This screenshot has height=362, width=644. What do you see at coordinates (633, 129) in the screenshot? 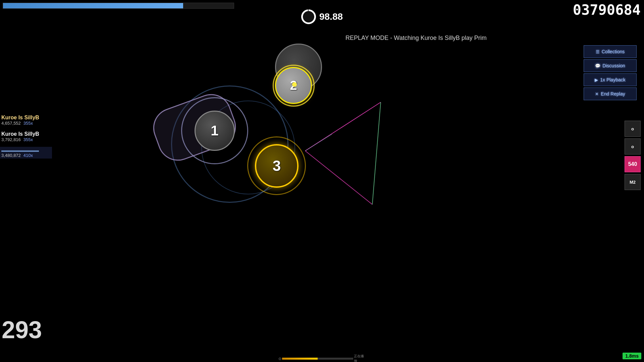
I see `key-box-1: o` at bounding box center [633, 129].